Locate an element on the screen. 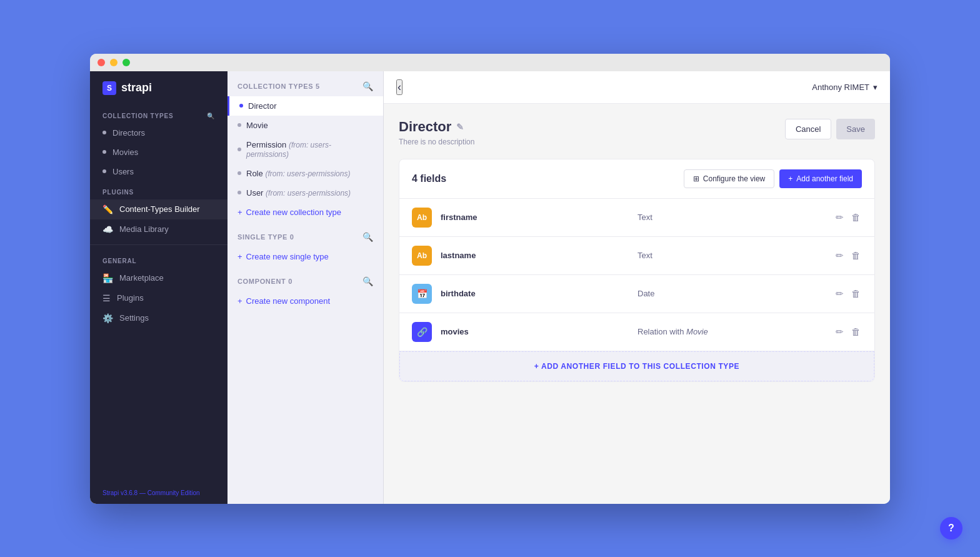  middle-item-movie: Movie is located at coordinates (305, 125).